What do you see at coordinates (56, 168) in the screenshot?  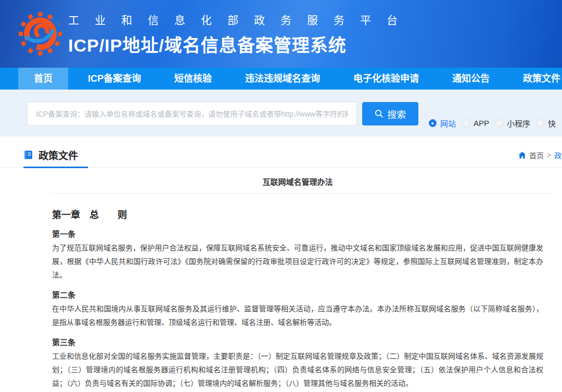 I see `active-tab-underline` at bounding box center [56, 168].